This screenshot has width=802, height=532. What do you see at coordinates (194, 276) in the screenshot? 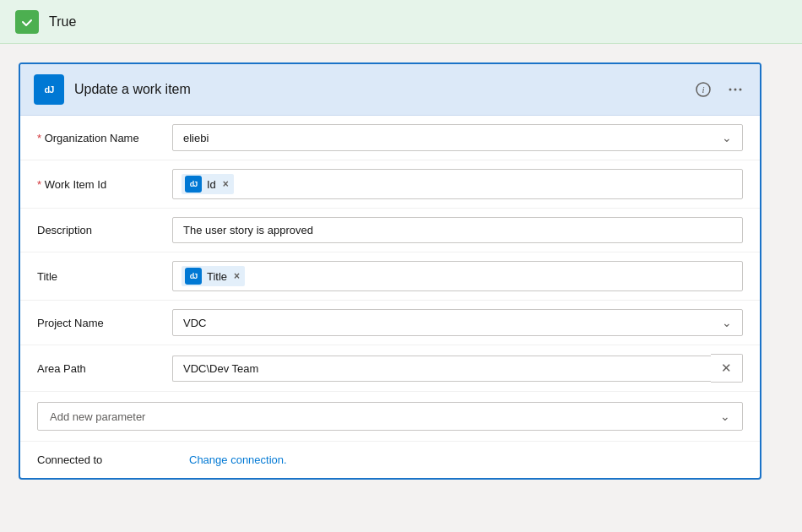
I see `title-tag-ado-letters: dJ` at bounding box center [194, 276].